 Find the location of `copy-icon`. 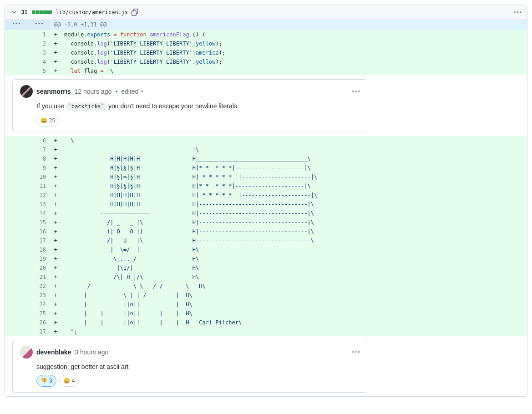

copy-icon is located at coordinates (135, 12).